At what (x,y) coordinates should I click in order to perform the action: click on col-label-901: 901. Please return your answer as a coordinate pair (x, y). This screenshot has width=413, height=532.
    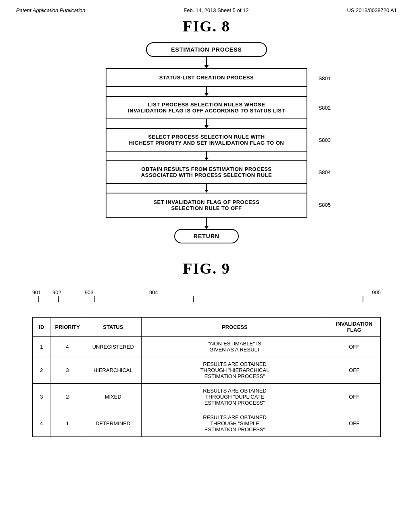
    Looking at the image, I should click on (37, 293).